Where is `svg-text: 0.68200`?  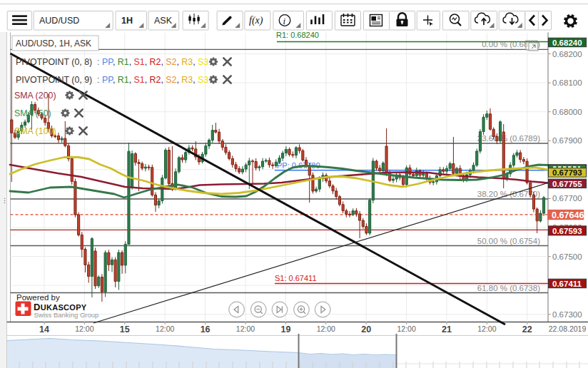 svg-text: 0.68200 is located at coordinates (567, 54).